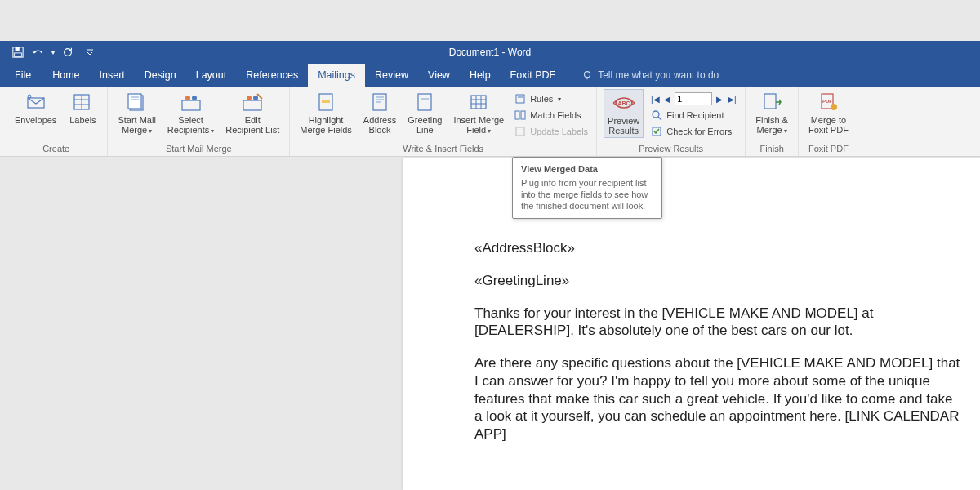 The height and width of the screenshot is (490, 980). What do you see at coordinates (657, 115) in the screenshot?
I see `find-recipient-icon` at bounding box center [657, 115].